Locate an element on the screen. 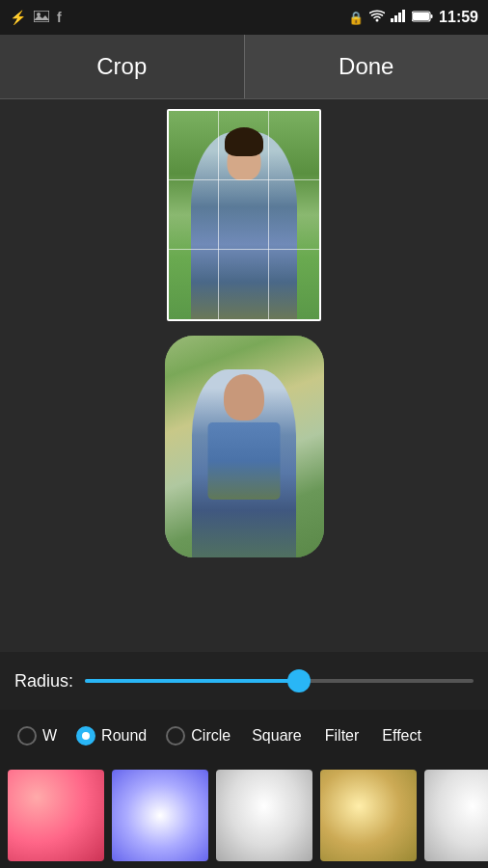 The width and height of the screenshot is (488, 868). mode-radio-w is located at coordinates (27, 736).